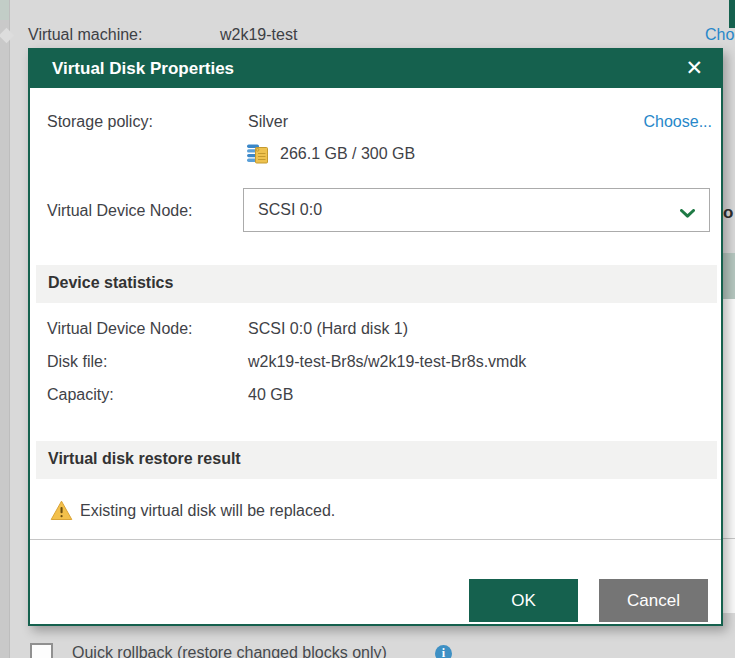 This screenshot has width=735, height=658. What do you see at coordinates (110, 283) in the screenshot?
I see `device-statistics-title: Device statistics` at bounding box center [110, 283].